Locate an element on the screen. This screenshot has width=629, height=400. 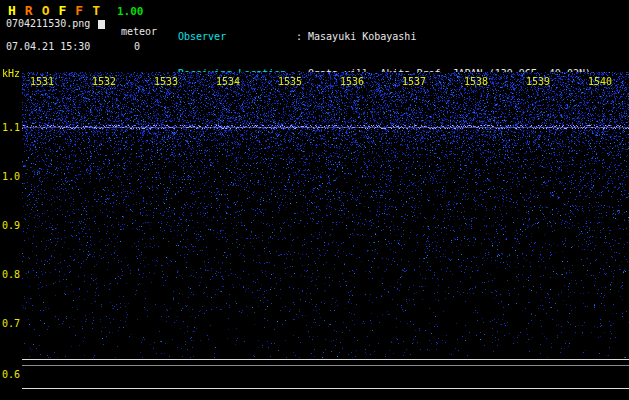
logo-letter-o: O is located at coordinates (46, 10).